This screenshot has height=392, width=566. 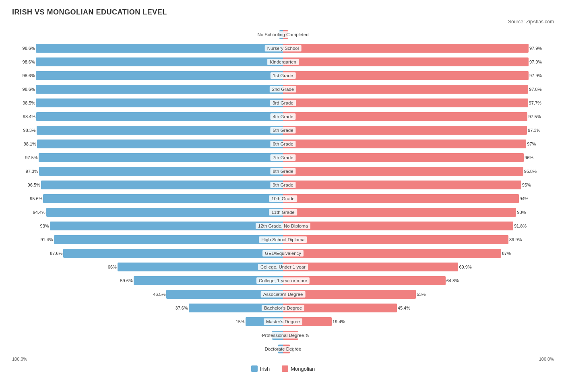 What do you see at coordinates (283, 199) in the screenshot?
I see `category-label: 10th Grade` at bounding box center [283, 199].